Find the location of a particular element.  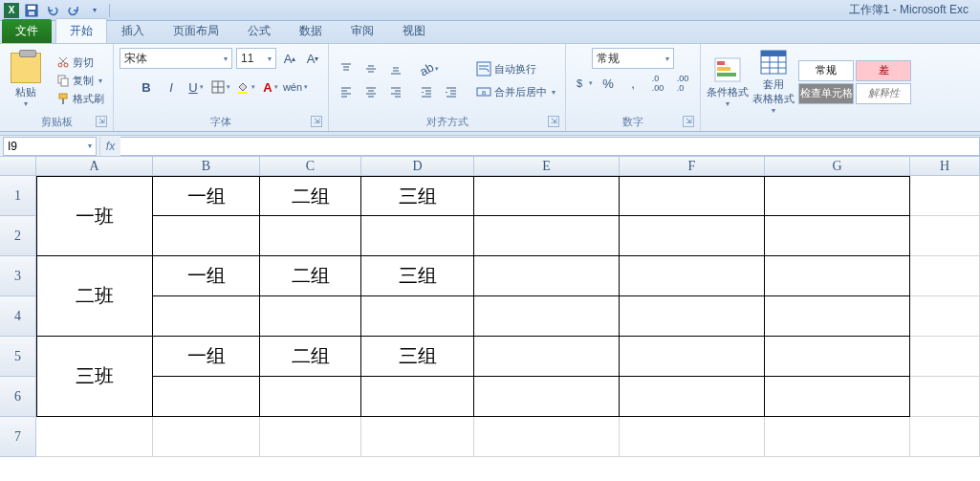

decrease-decimal-button: .00.0 is located at coordinates (683, 83).